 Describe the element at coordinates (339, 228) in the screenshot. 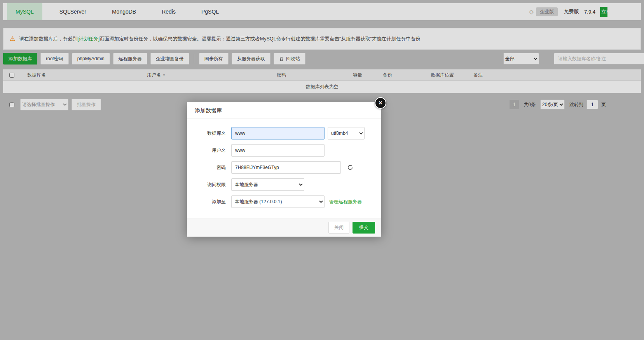

I see `modal-cancel-button: 关闭` at that location.